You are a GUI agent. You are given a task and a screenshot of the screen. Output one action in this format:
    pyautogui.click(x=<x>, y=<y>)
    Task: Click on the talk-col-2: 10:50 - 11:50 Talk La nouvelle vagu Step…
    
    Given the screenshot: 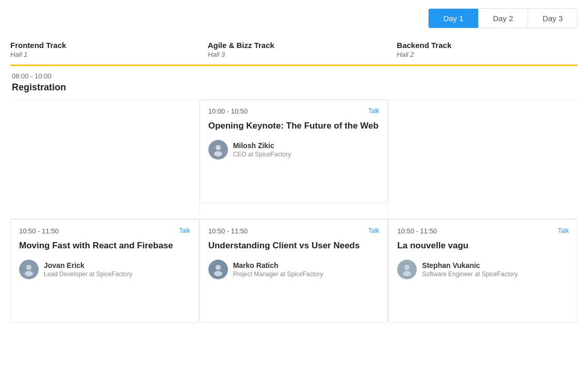 What is the action you would take?
    pyautogui.click(x=483, y=271)
    